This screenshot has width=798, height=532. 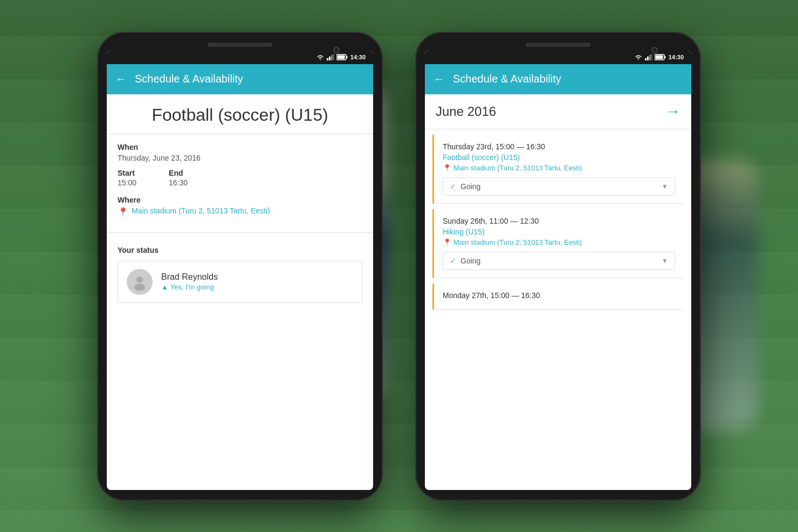 What do you see at coordinates (331, 57) in the screenshot?
I see `signal-icon` at bounding box center [331, 57].